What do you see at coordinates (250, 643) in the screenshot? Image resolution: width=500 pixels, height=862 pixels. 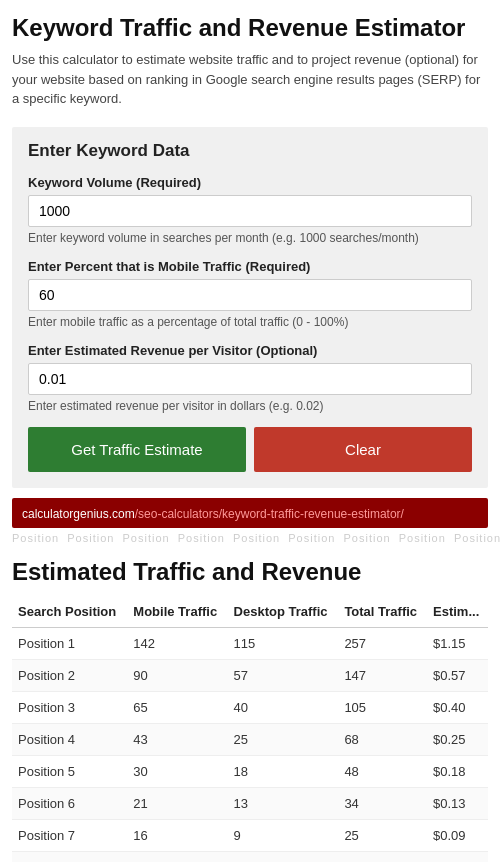 I see `table-row: Position 1 142 115 257 $1.15` at bounding box center [250, 643].